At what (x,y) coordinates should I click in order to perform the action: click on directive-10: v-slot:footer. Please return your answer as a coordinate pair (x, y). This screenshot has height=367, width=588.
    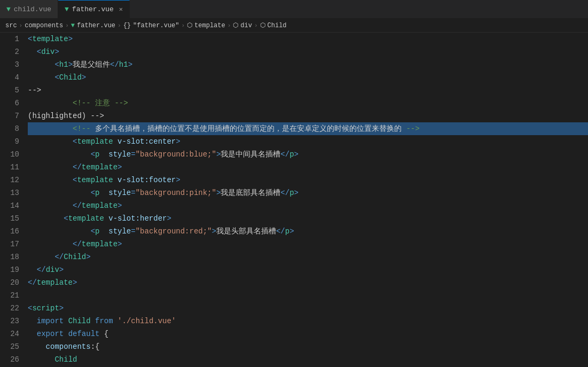
    Looking at the image, I should click on (146, 180).